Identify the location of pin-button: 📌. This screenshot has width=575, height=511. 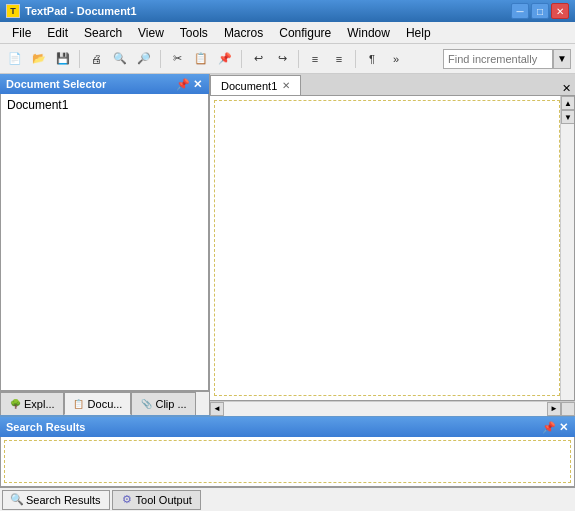
(183, 84).